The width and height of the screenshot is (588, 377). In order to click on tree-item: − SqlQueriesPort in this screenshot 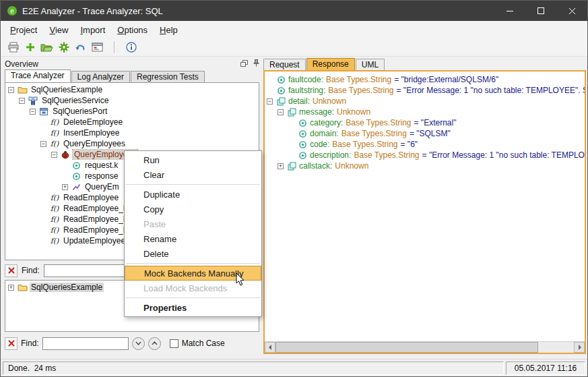, I will do `click(132, 111)`.